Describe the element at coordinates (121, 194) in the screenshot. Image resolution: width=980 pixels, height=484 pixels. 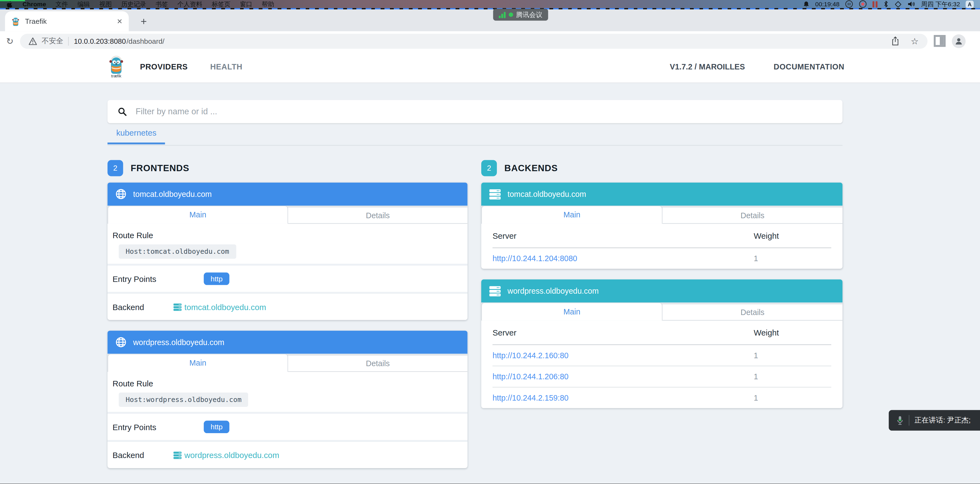
I see `globe-icon` at that location.